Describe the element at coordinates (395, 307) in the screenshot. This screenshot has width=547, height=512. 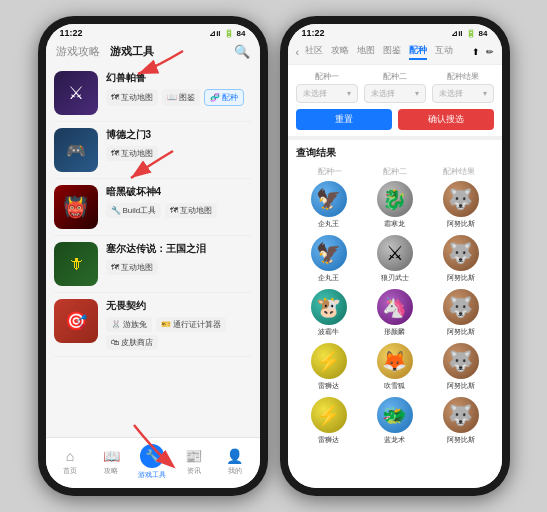
I see `pokemon-avatar-2-2: 🦄` at that location.